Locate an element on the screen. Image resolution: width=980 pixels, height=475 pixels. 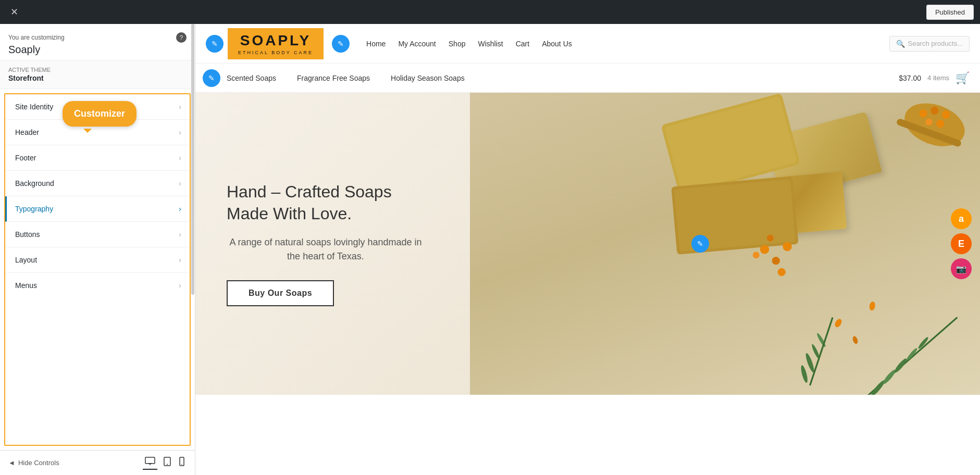
amazon-icon: a is located at coordinates (961, 219).